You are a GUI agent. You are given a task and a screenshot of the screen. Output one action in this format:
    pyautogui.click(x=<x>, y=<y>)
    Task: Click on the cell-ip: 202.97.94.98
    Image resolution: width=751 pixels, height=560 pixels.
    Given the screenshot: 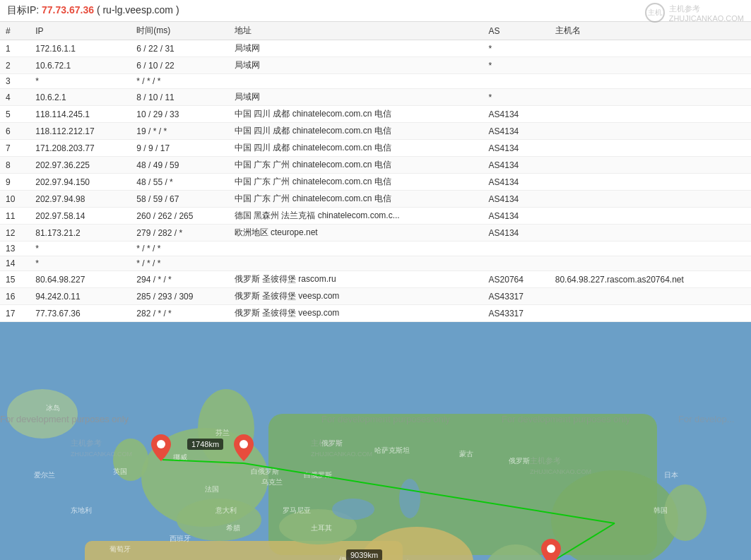 What is the action you would take?
    pyautogui.click(x=81, y=199)
    